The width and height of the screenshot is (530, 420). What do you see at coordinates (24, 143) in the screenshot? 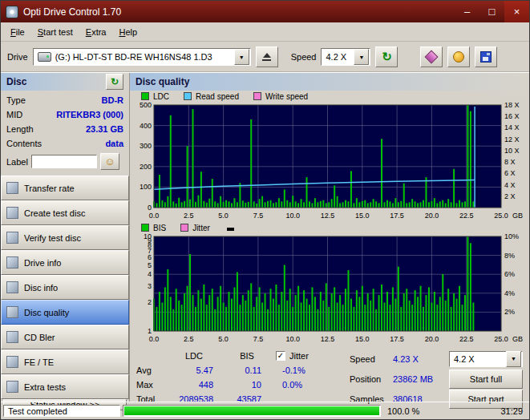
I see `disc-contents-label: Contents` at bounding box center [24, 143].